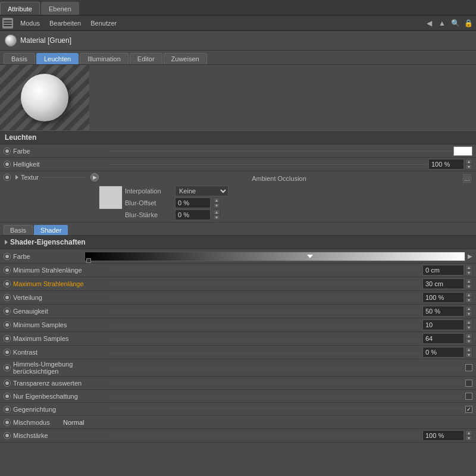 This screenshot has width=476, height=476. Describe the element at coordinates (455, 23) in the screenshot. I see `search-icon: 🔍` at that location.